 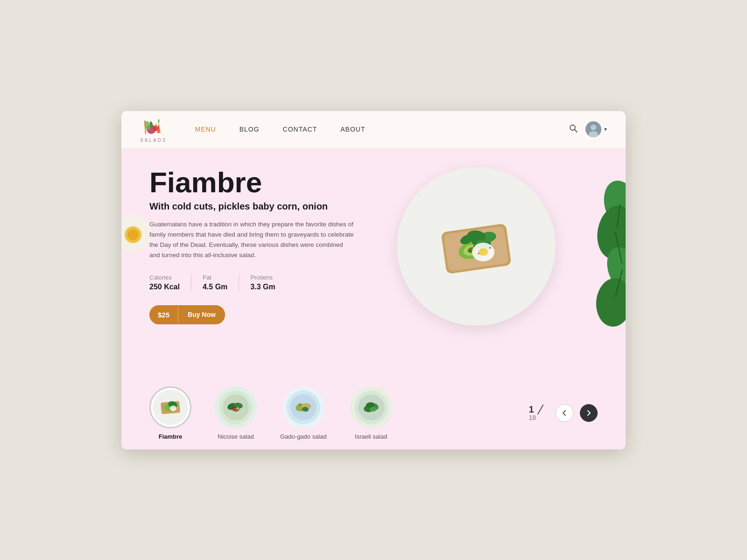 I want to click on nav-link-contact: CONTACT, so click(x=300, y=129).